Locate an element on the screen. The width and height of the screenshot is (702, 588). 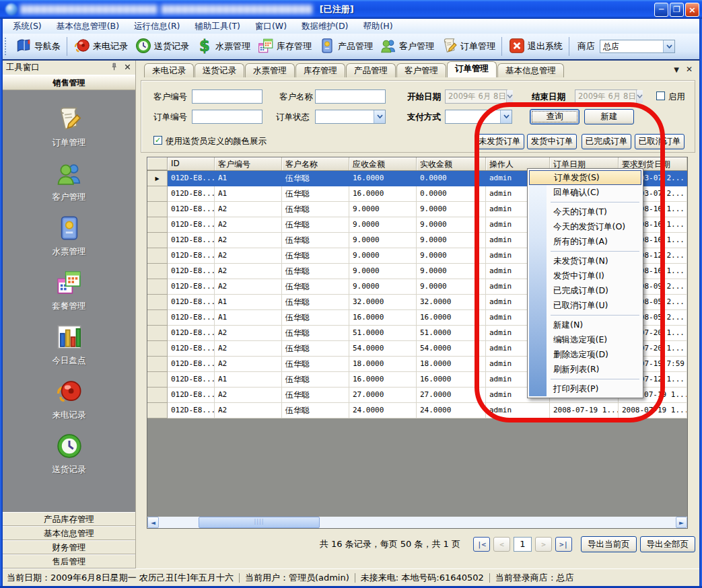
context-menu-item-17: 打印列表(P) is located at coordinates (586, 389).